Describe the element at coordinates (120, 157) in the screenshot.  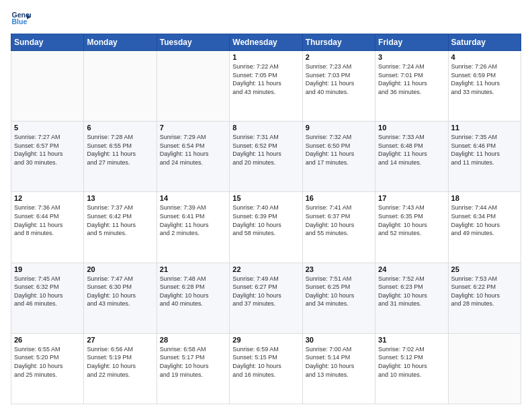
I see `calendar-cell: 6Sunrise: 7:28 AM Sunset: 6:55 PM Daylig…` at that location.